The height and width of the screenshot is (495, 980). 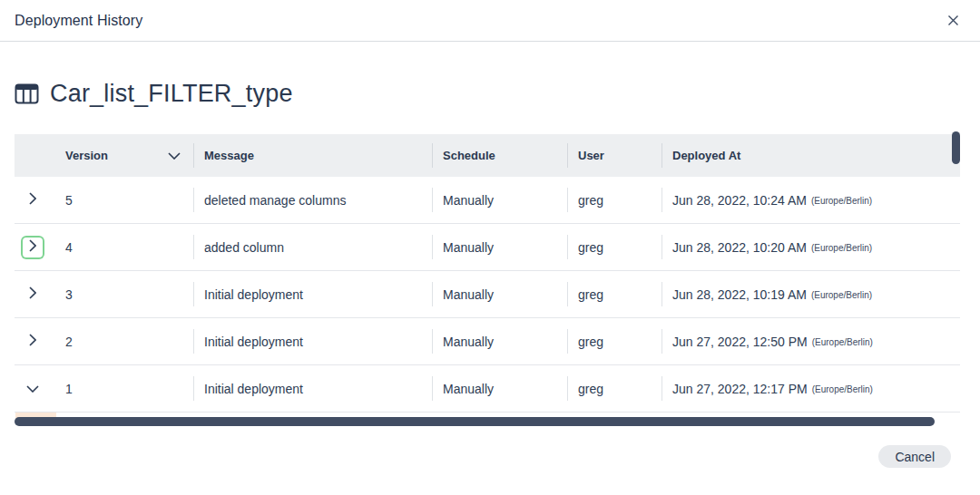 I want to click on cell-deployed-at: Jun 28, 2022, 10:24 AM(Europe/Berlin), so click(x=811, y=199).